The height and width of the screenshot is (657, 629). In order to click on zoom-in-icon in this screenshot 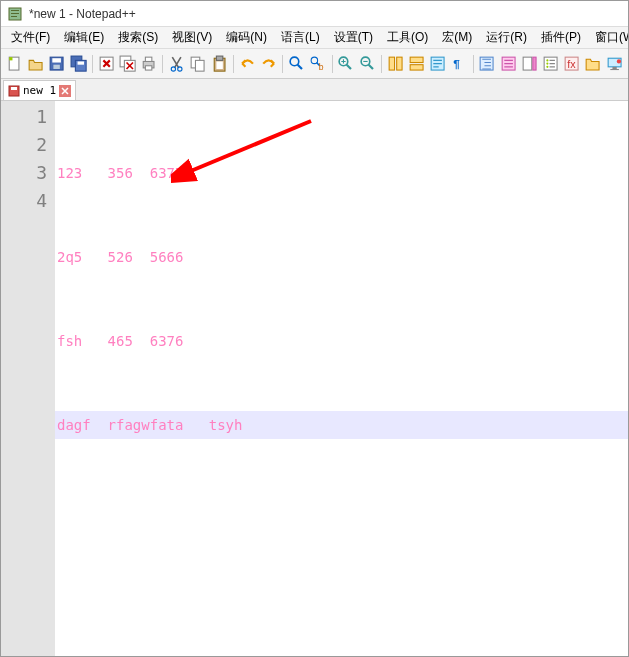, I will do `click(346, 64)`.